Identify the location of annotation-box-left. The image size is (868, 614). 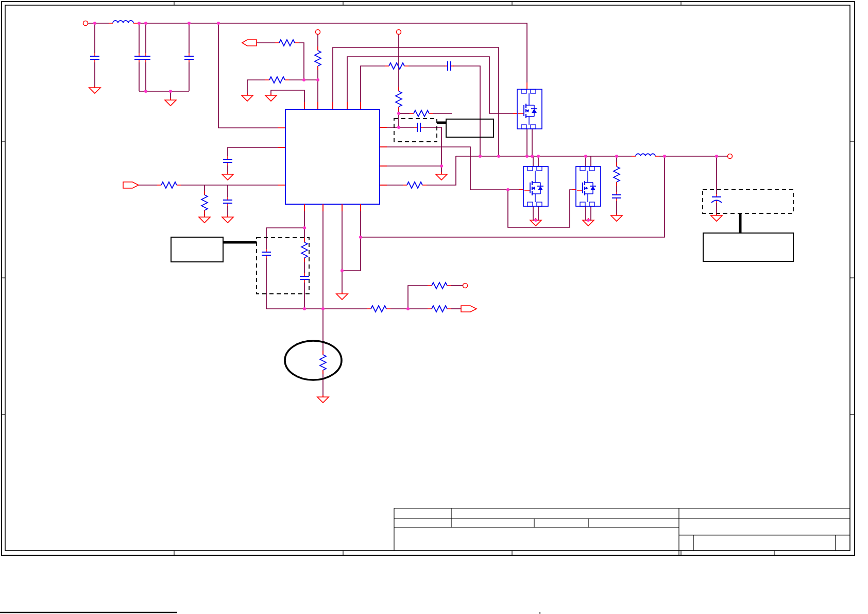
(197, 250).